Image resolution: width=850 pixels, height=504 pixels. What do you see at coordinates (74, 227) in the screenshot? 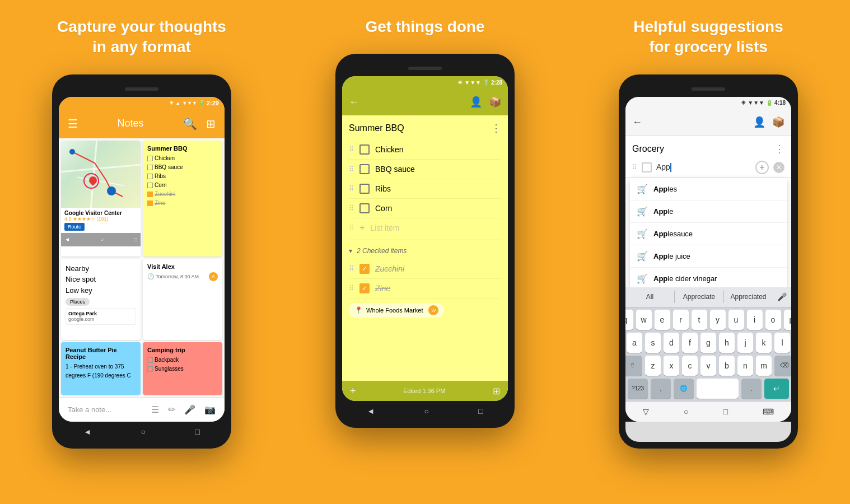
I see `route-button: Route` at bounding box center [74, 227].